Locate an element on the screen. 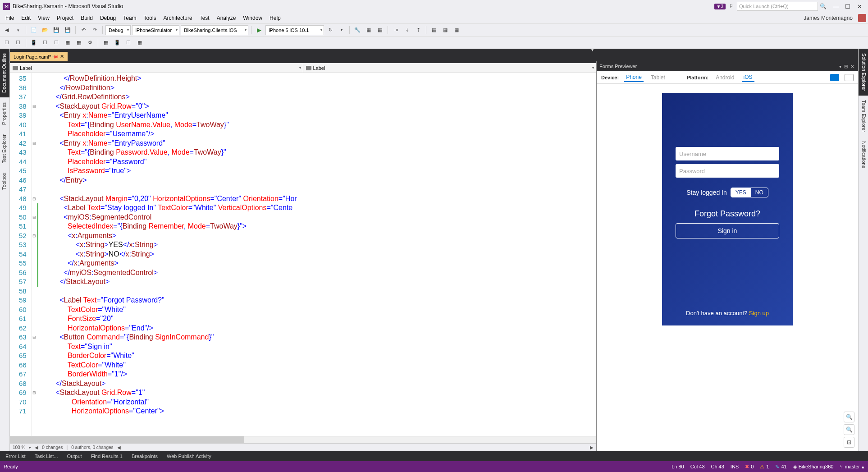 The width and height of the screenshot is (868, 472). tb2-1: ☐ is located at coordinates (7, 43).